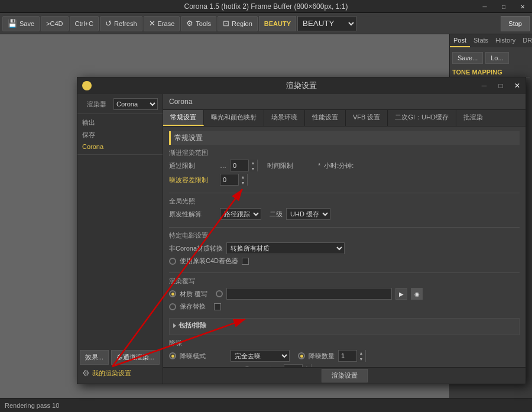 The image size is (532, 412). I want to click on spinner-up: ▲, so click(253, 163).